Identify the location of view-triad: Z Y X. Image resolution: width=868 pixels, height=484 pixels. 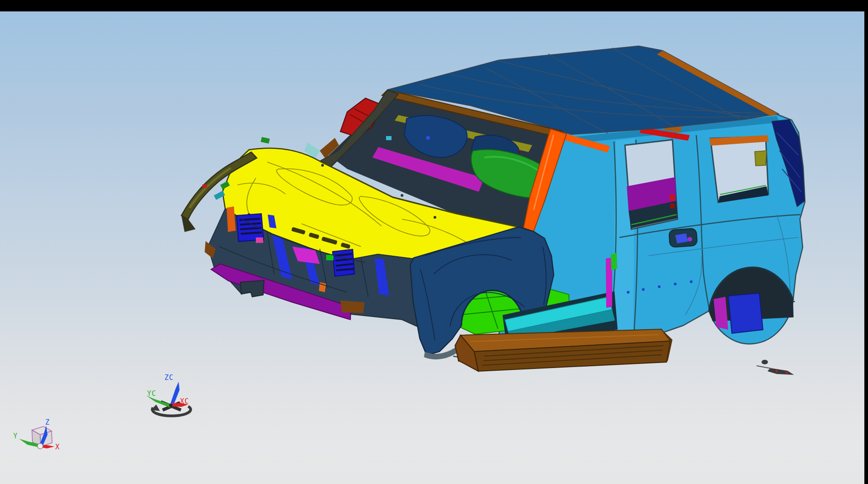
(37, 435).